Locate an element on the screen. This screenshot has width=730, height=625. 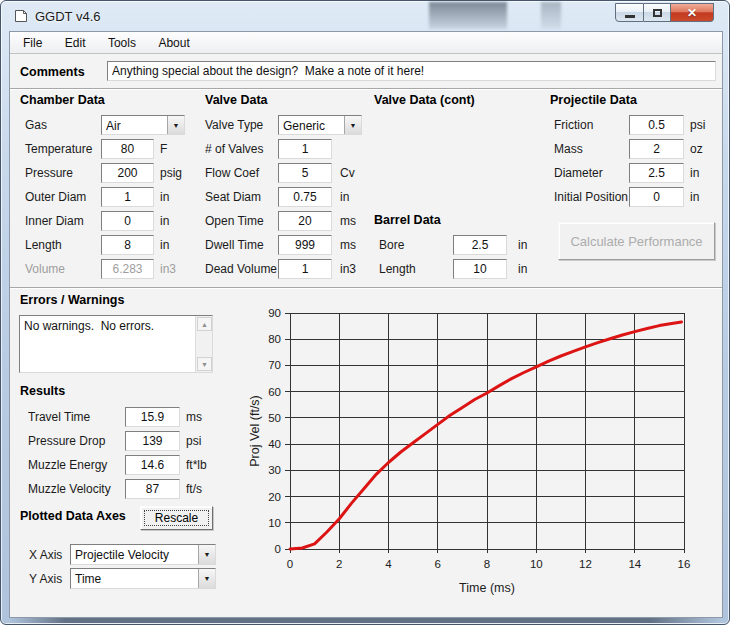
open-time-label: Open Time is located at coordinates (234, 221).